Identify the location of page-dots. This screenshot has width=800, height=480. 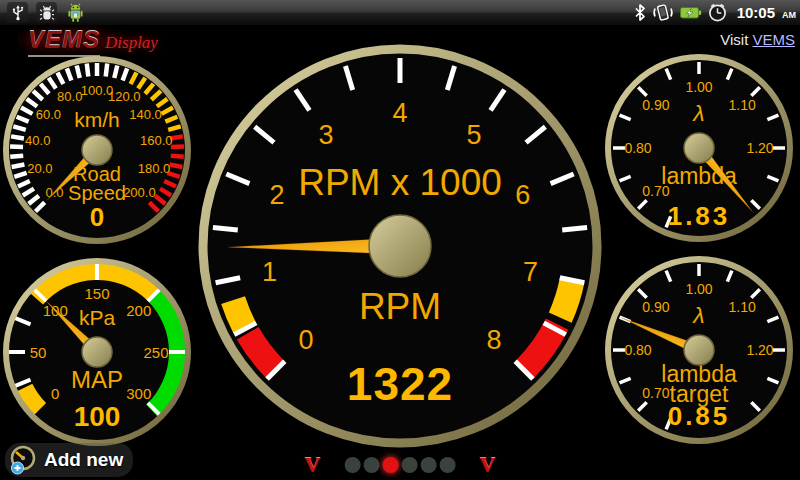
(400, 465).